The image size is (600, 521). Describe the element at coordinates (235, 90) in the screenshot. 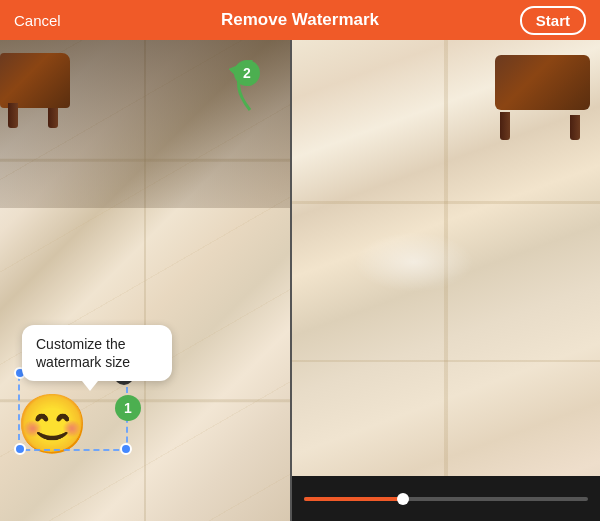

I see `arrow-annotation: 2` at that location.